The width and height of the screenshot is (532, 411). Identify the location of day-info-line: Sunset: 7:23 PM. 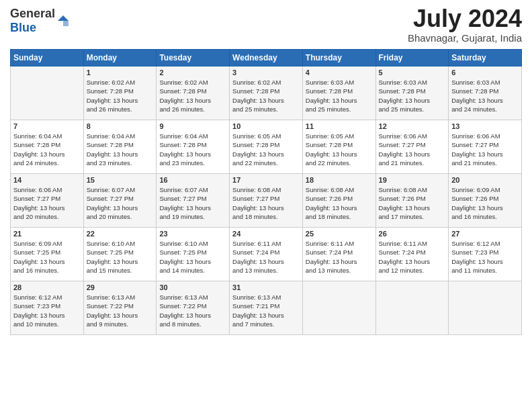
(47, 306).